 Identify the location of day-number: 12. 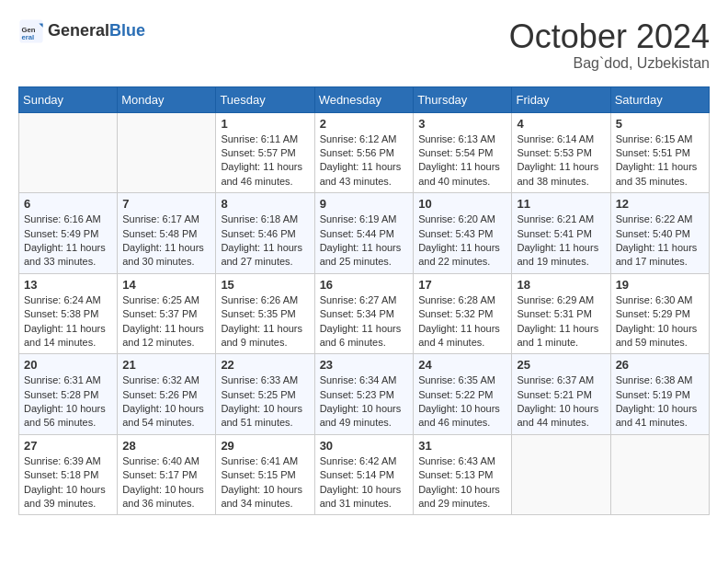
(660, 204).